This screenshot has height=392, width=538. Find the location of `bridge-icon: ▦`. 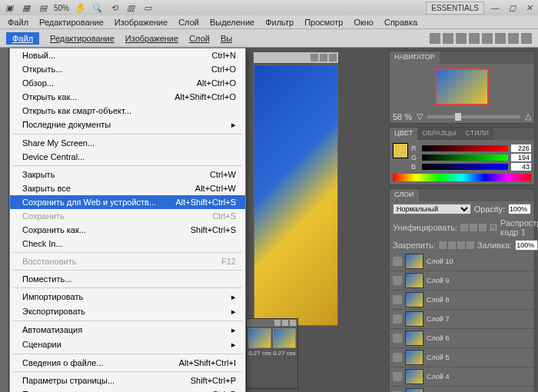

bridge-icon: ▦ is located at coordinates (26, 8).